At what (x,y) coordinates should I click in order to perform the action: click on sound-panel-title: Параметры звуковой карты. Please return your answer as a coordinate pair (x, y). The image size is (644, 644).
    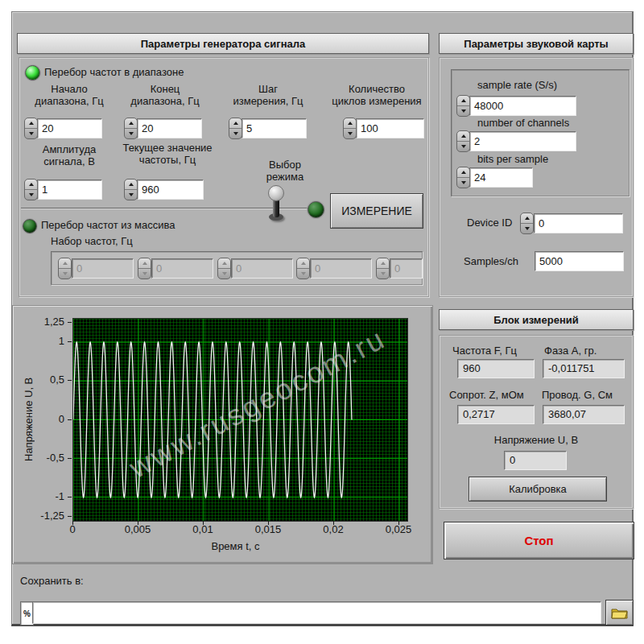
    Looking at the image, I should click on (536, 43).